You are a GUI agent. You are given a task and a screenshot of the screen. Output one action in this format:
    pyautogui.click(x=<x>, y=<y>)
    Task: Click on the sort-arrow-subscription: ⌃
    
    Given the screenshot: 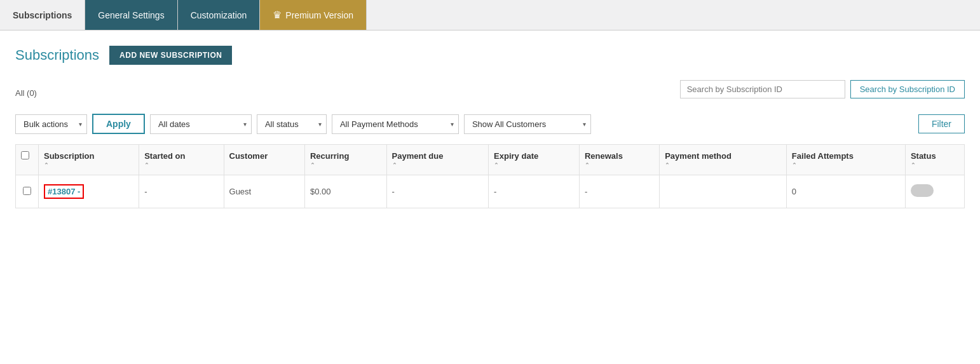 What is the action you would take?
    pyautogui.click(x=89, y=165)
    